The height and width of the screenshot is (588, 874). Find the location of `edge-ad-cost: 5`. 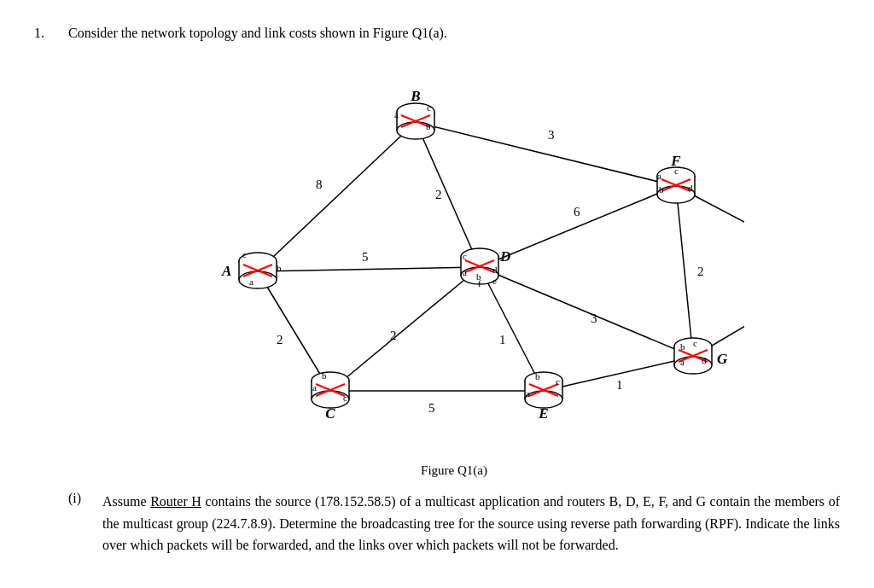

edge-ad-cost: 5 is located at coordinates (365, 257).